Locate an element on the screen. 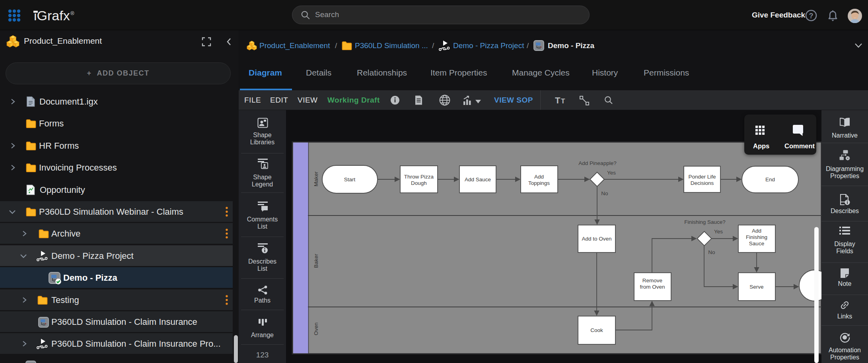 The image size is (868, 363). svg-text: Dough is located at coordinates (419, 183).